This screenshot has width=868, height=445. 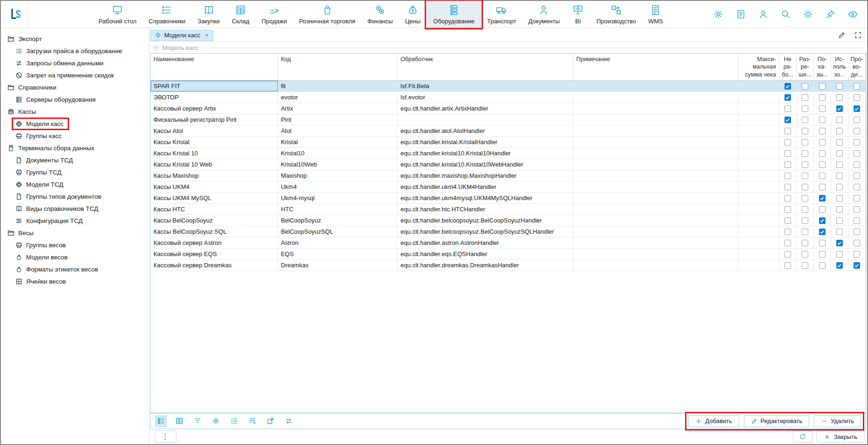 What do you see at coordinates (805, 67) in the screenshot?
I see `column-header-cb1: Раз- ре- ши...` at bounding box center [805, 67].